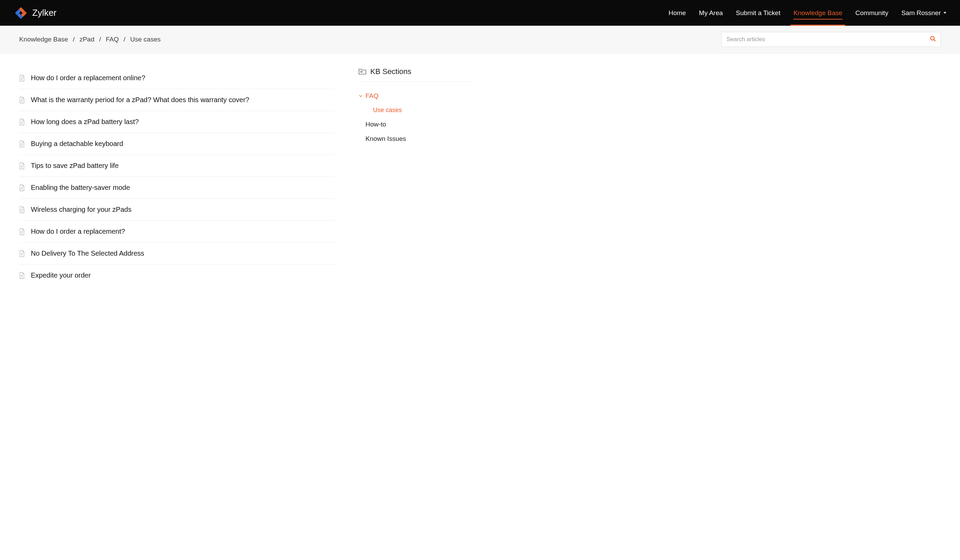 Image resolution: width=960 pixels, height=560 pixels. I want to click on kb-section-how-to: How-to, so click(417, 124).